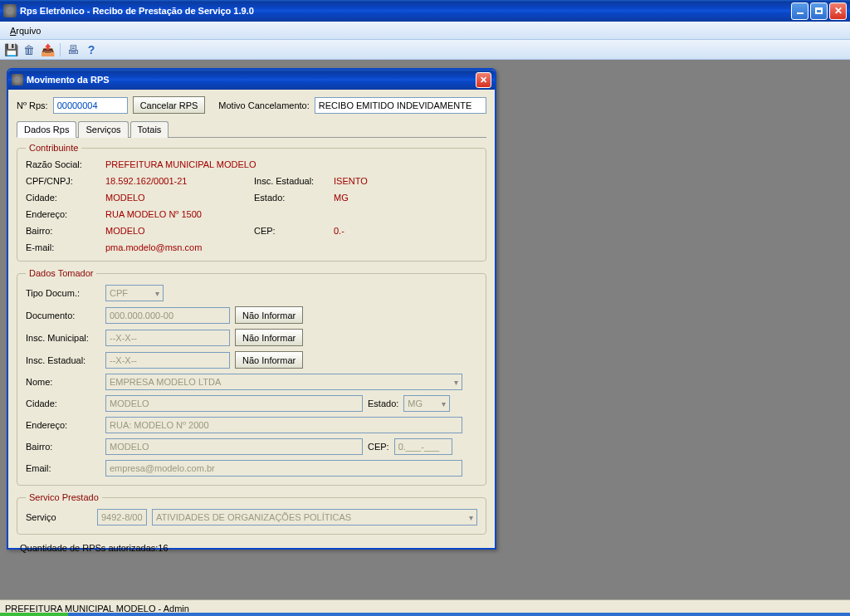  Describe the element at coordinates (168, 338) in the screenshot. I see `insc-municipal-input` at that location.